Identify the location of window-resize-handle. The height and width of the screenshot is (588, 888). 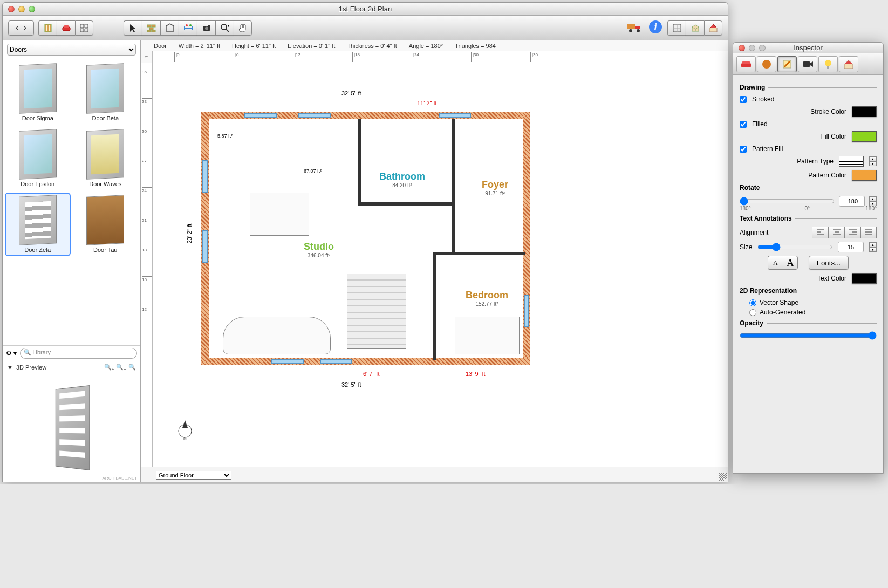
(723, 477).